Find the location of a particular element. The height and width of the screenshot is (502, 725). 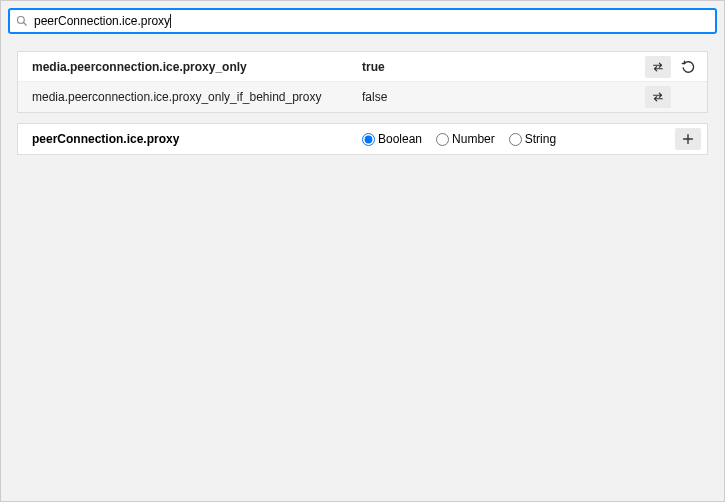

radio-boolean: Boolean is located at coordinates (392, 139).